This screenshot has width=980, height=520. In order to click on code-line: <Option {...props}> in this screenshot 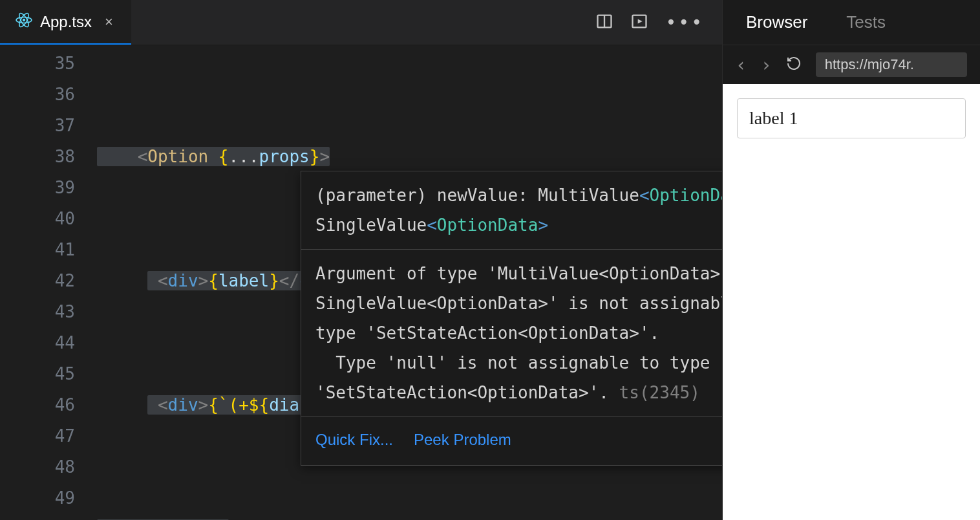, I will do `click(410, 157)`.